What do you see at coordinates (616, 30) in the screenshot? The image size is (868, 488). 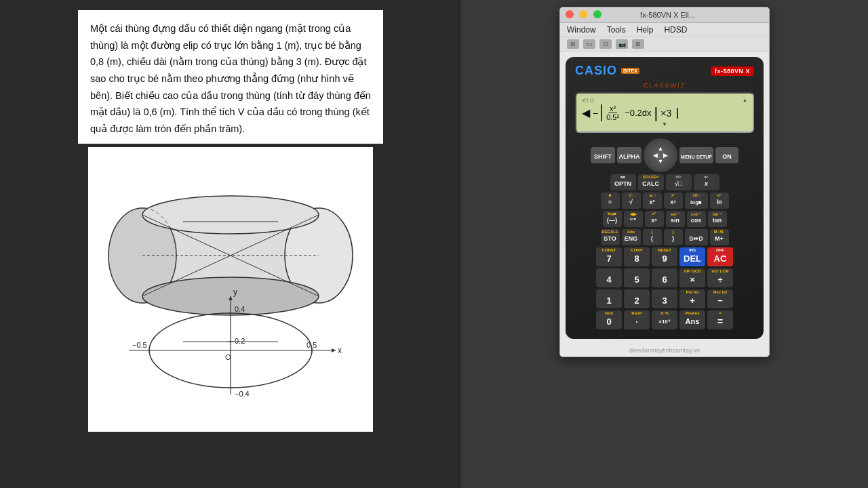 I see `menu-tools: Tools` at bounding box center [616, 30].